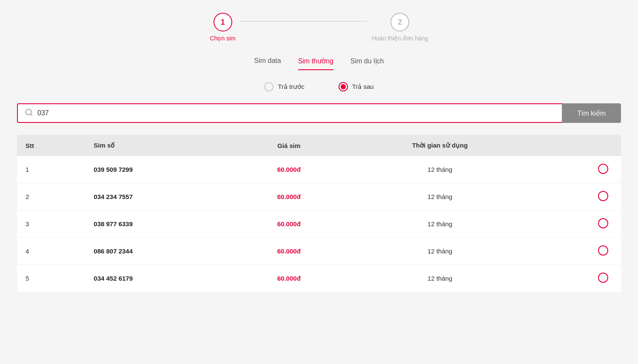 The width and height of the screenshot is (638, 364). I want to click on search-container: Tìm kiếm, so click(319, 113).